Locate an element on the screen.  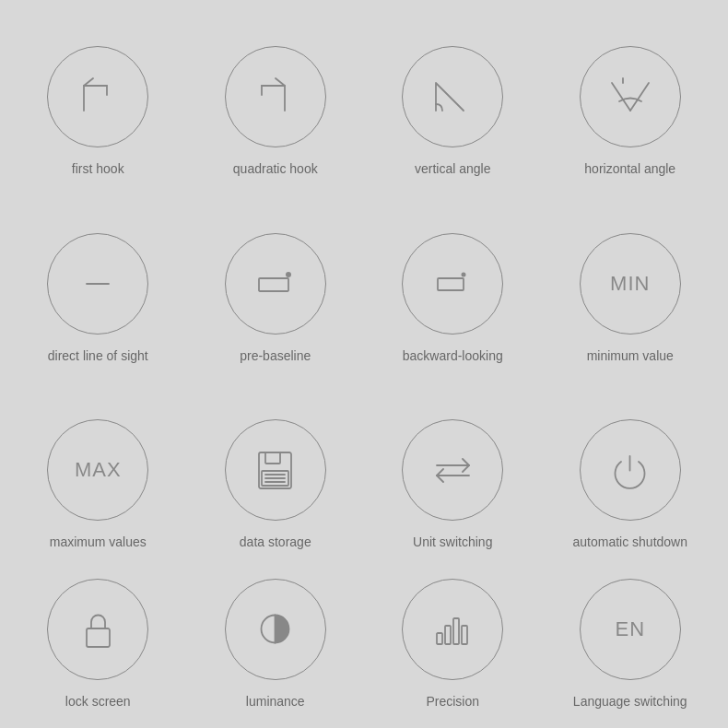
circle-automatic-shutdown is located at coordinates (630, 470).